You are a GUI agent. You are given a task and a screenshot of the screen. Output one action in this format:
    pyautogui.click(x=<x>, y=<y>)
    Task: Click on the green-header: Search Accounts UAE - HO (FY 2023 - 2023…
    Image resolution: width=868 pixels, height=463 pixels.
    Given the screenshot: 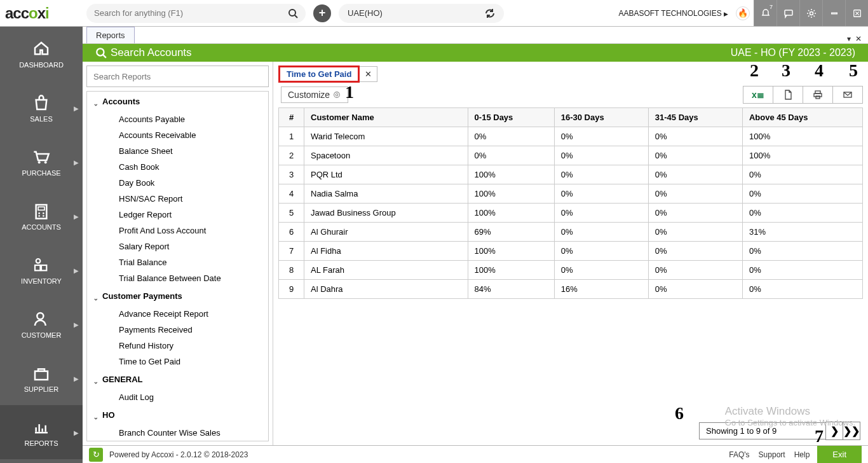 What is the action you would take?
    pyautogui.click(x=475, y=53)
    